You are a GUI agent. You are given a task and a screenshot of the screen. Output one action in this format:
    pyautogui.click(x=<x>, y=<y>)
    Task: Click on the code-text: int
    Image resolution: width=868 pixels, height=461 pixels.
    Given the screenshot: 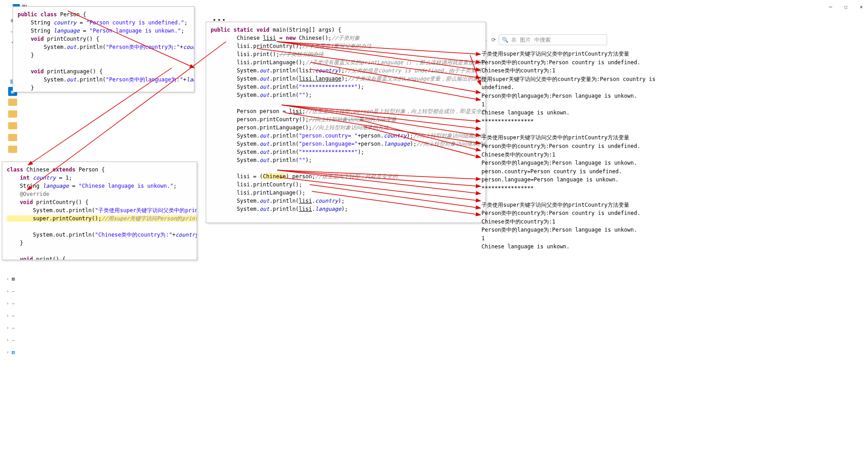 What is the action you would take?
    pyautogui.click(x=20, y=178)
    